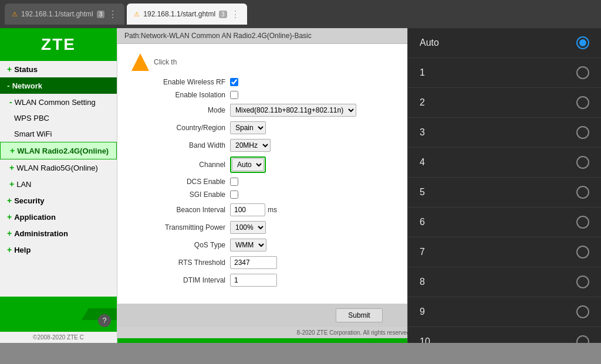 The image size is (601, 364). I want to click on channel-option-1-radio, so click(583, 73).